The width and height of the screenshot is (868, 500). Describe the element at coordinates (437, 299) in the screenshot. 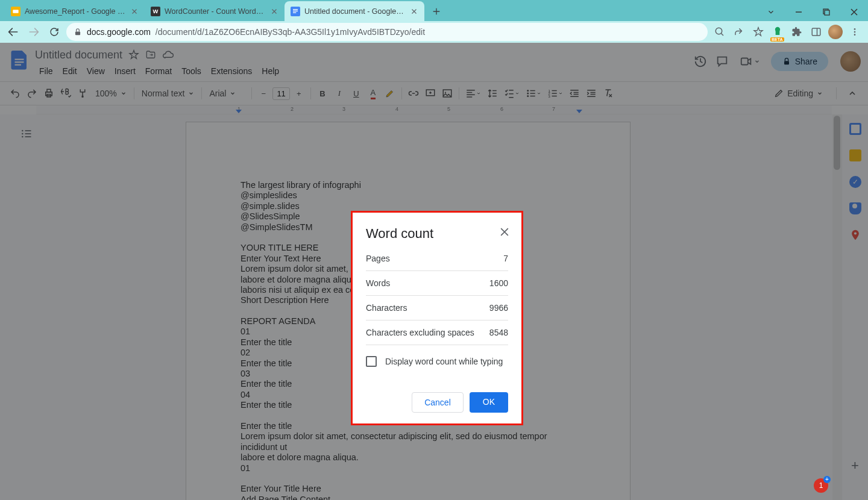

I see `dialog-rows: Pages7Words1600Characters9966Characters …` at that location.